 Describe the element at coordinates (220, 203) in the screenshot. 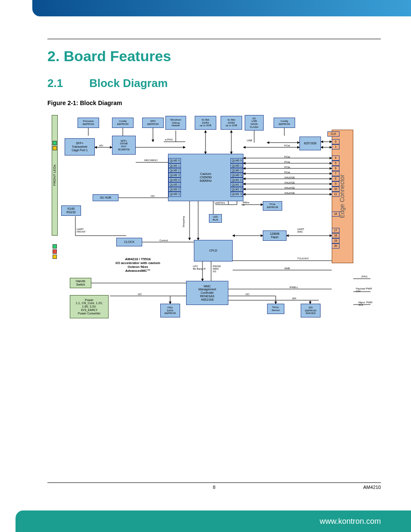

I see `label-uart01: UART0/1` at that location.